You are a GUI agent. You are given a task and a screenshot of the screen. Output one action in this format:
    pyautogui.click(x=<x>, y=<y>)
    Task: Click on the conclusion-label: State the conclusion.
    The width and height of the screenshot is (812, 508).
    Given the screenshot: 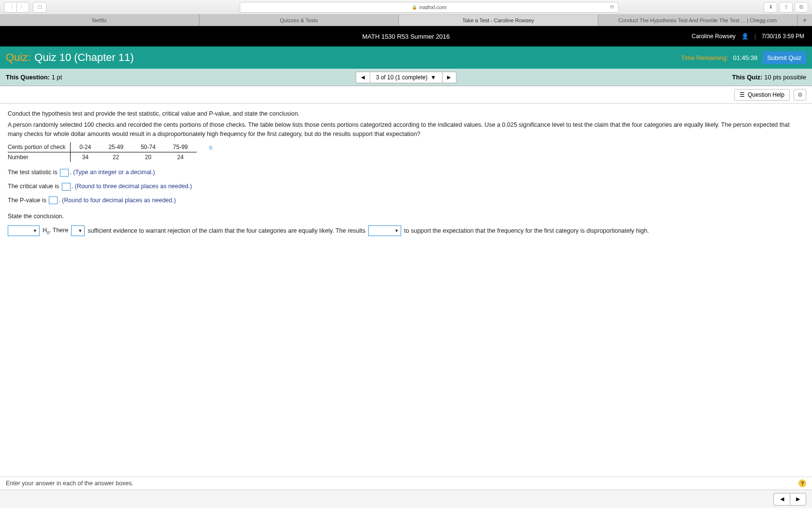 What is the action you would take?
    pyautogui.click(x=406, y=217)
    